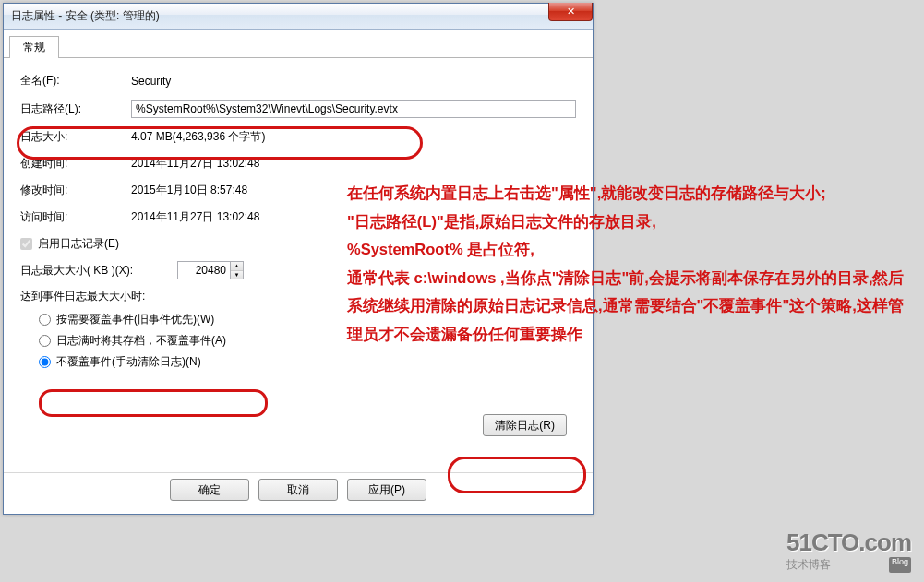 The image size is (924, 582). What do you see at coordinates (76, 190) in the screenshot?
I see `modified-label: 修改时间:` at bounding box center [76, 190].